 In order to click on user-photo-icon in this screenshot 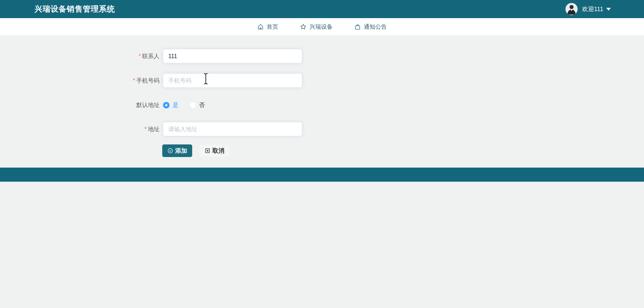, I will do `click(572, 9)`.